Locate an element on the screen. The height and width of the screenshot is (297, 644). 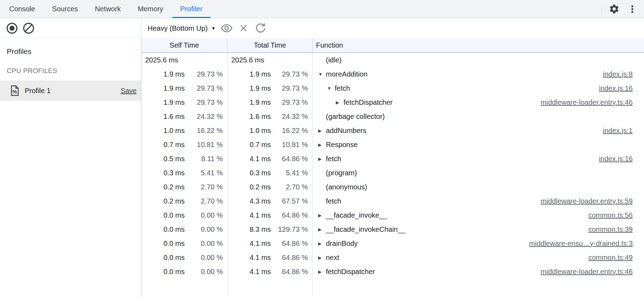
total-time-percent: 29.73 % is located at coordinates (292, 74).